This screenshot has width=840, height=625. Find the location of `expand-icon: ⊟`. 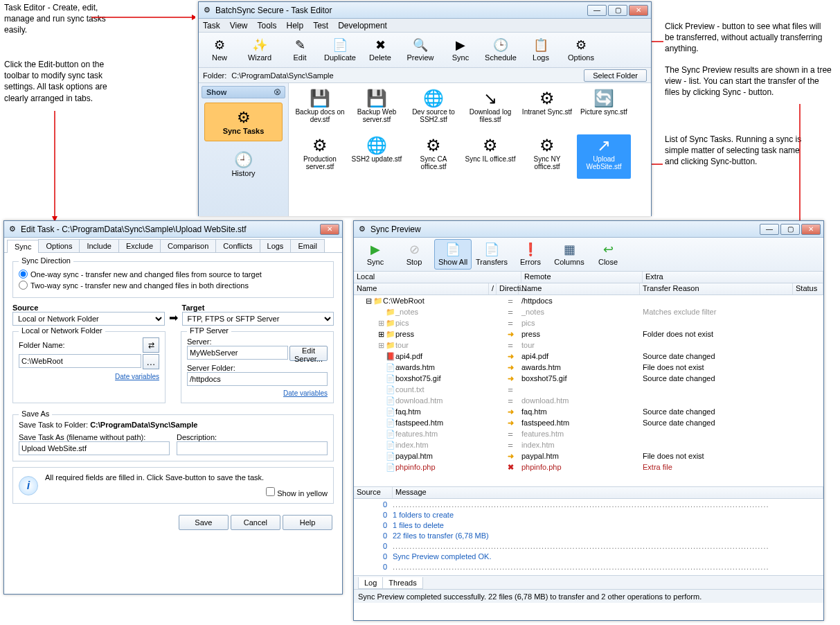

expand-icon: ⊟ is located at coordinates (368, 301).